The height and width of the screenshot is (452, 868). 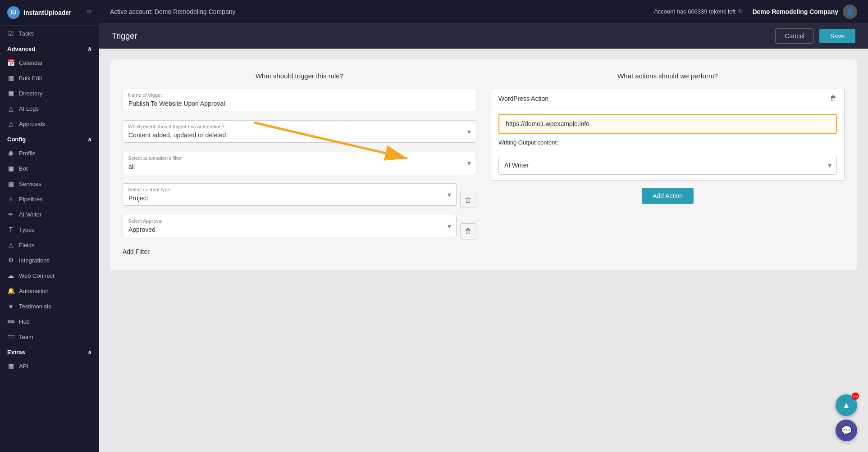 What do you see at coordinates (31, 94) in the screenshot?
I see `sidebar-item-label: Directory` at bounding box center [31, 94].